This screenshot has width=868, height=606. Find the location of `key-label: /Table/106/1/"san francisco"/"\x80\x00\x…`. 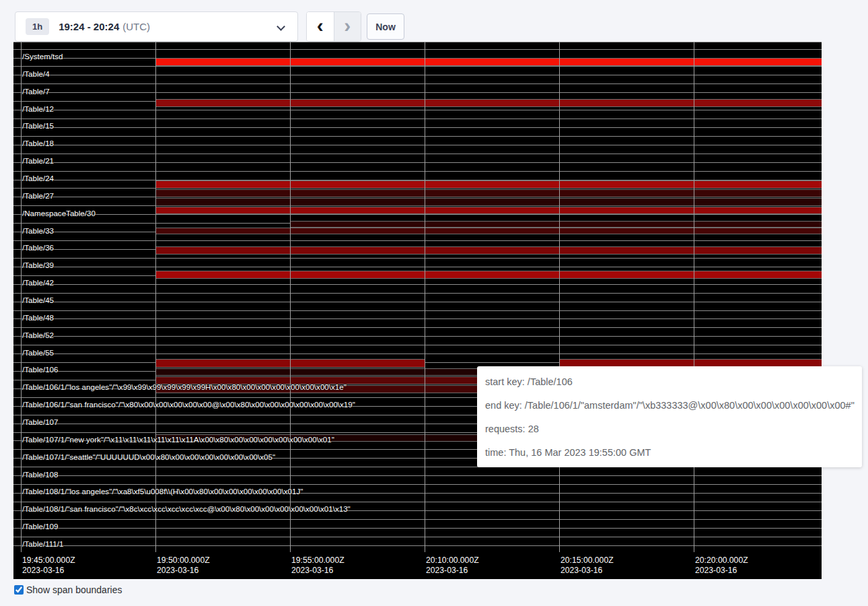

key-label: /Table/106/1/"san francisco"/"\x80\x00\x… is located at coordinates (188, 404).